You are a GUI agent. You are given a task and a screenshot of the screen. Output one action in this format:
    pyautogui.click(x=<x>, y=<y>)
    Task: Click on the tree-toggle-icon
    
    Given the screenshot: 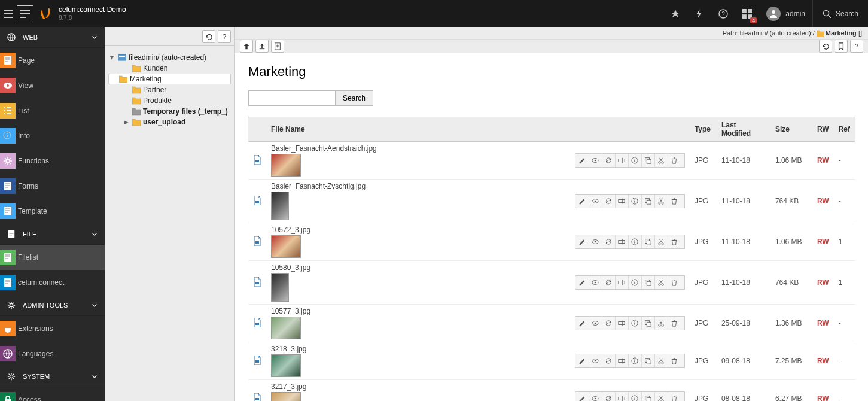 What is the action you would take?
    pyautogui.click(x=25, y=13)
    